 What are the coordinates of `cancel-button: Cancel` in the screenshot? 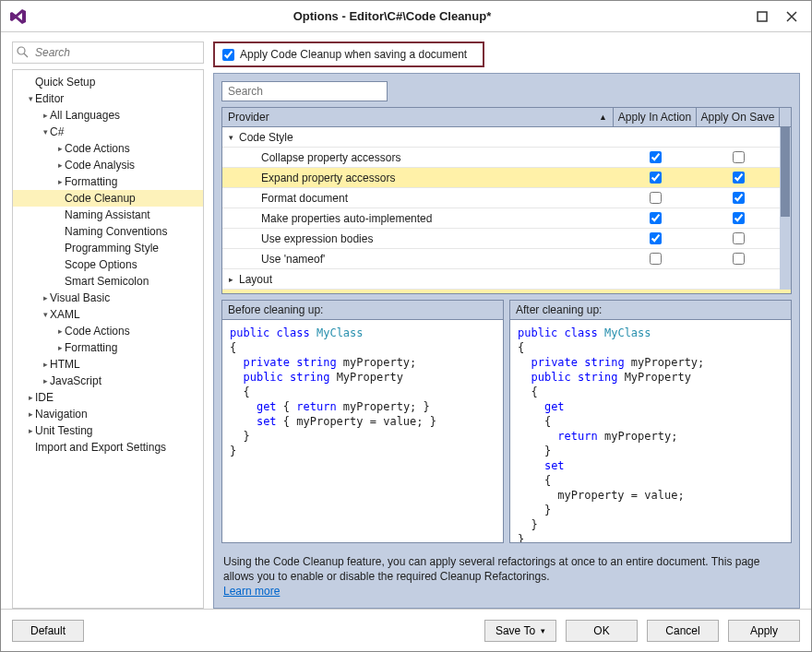 It's located at (683, 631).